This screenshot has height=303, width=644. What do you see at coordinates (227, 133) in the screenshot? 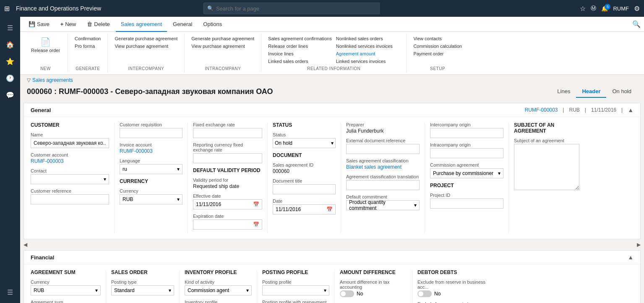
I see `fixed-exchange-input` at bounding box center [227, 133].